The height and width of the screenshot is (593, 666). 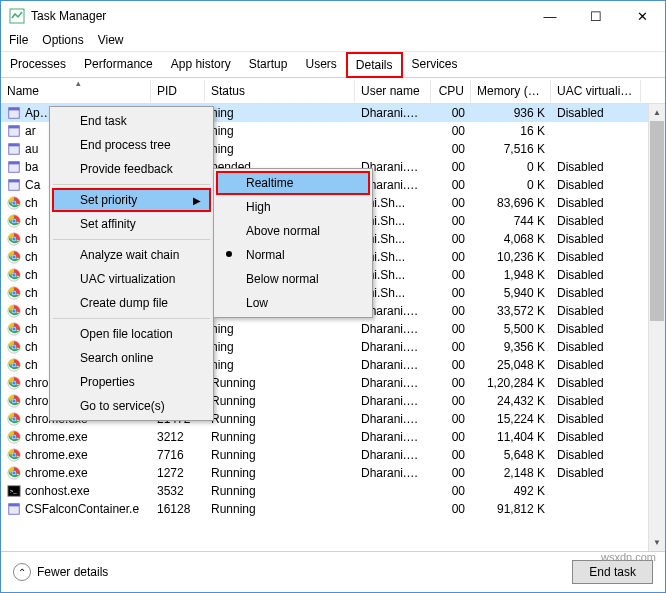 What do you see at coordinates (511, 91) in the screenshot?
I see `header-memory: Memory (a...` at bounding box center [511, 91].